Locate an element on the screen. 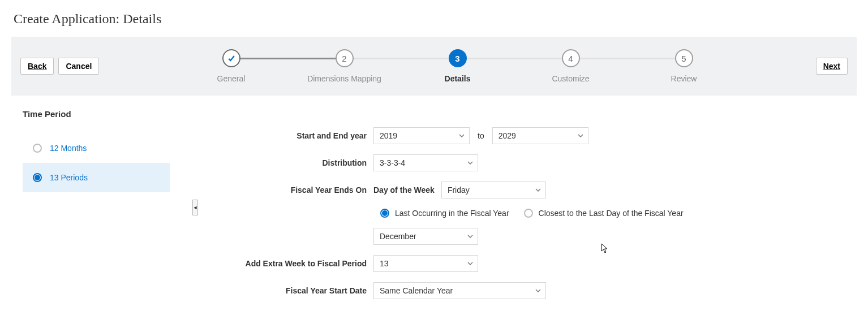 The width and height of the screenshot is (868, 311). cursor-icon is located at coordinates (605, 248).